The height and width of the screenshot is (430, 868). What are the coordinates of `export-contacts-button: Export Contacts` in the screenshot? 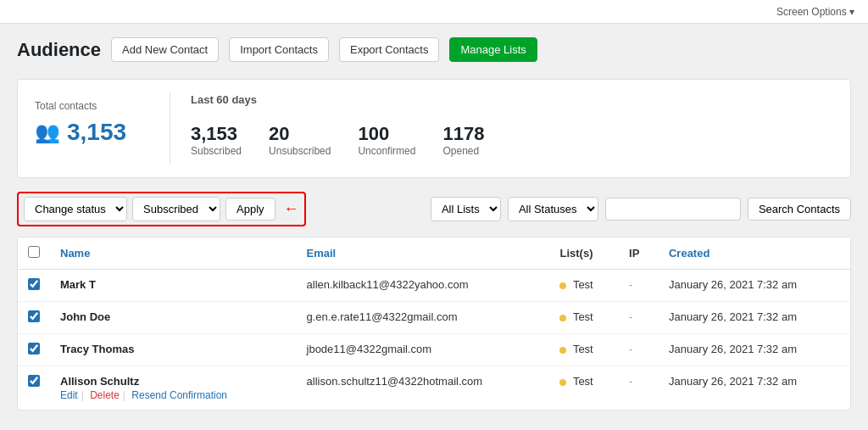 It's located at (390, 49).